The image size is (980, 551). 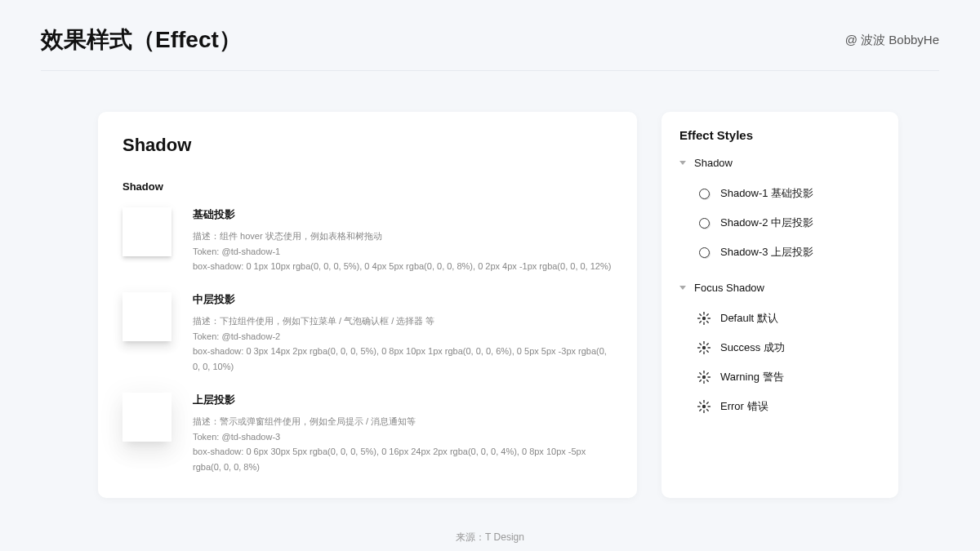 I want to click on tree-item-label: Error 错误, so click(x=745, y=407).